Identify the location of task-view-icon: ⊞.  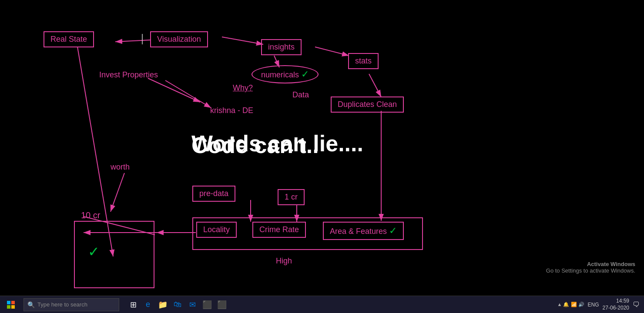
(133, 305).